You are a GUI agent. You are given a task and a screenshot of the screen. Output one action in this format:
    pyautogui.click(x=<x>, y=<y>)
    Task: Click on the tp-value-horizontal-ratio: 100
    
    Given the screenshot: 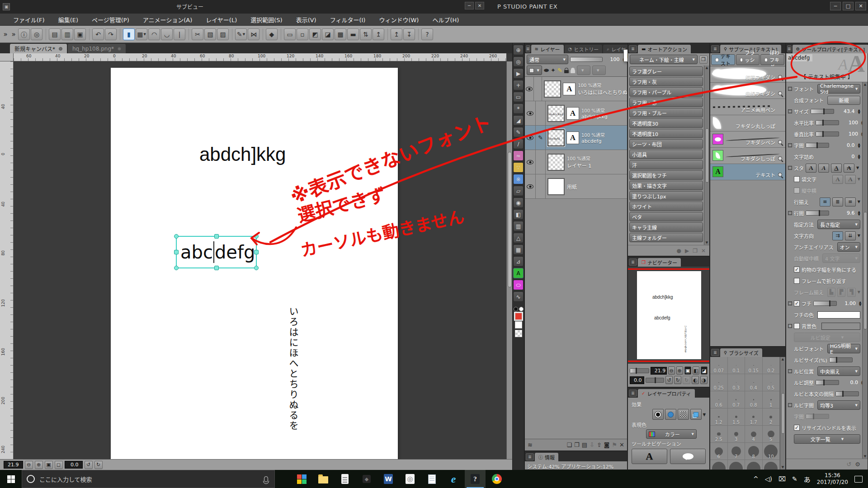 What is the action you would take?
    pyautogui.click(x=850, y=123)
    